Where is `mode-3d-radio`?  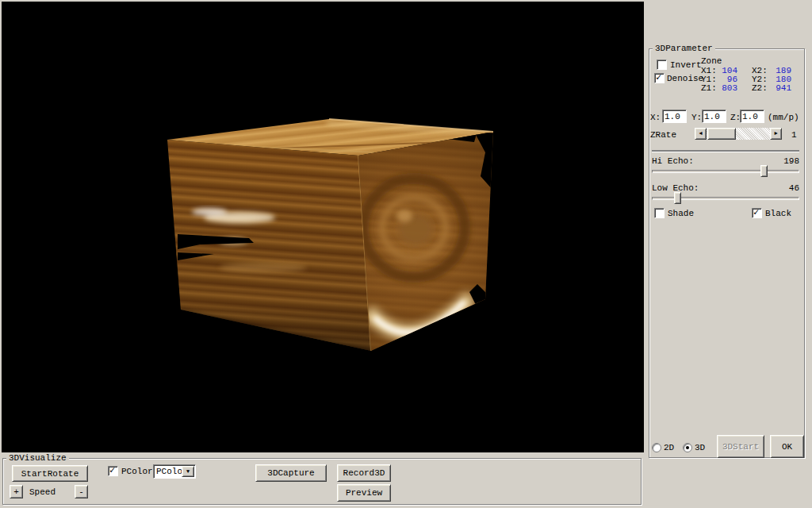
mode-3d-radio is located at coordinates (688, 448).